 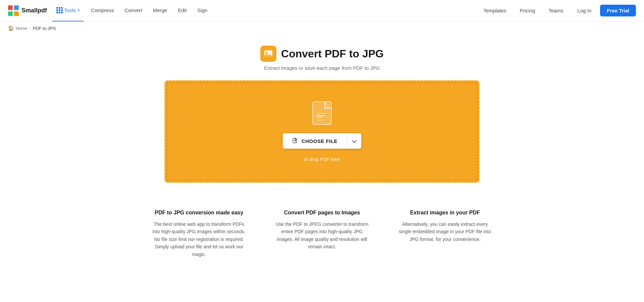 What do you see at coordinates (495, 11) in the screenshot?
I see `nav-templates: Templates` at bounding box center [495, 11].